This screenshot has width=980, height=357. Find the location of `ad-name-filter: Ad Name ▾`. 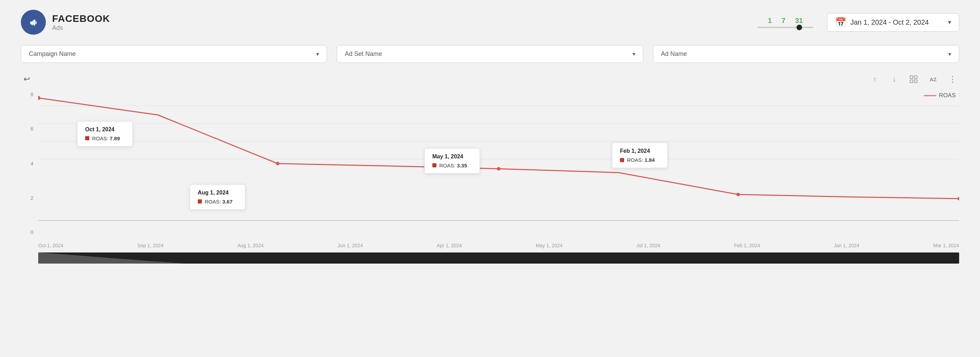

ad-name-filter: Ad Name ▾ is located at coordinates (806, 54).